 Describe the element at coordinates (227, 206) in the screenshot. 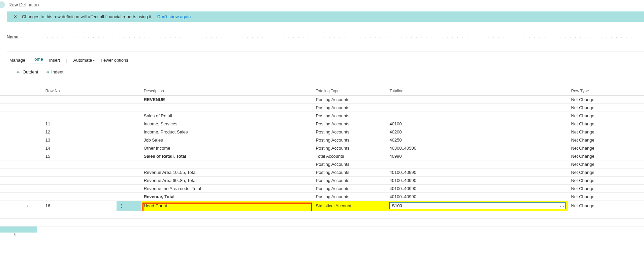

I see `cell-description: Head Count` at that location.